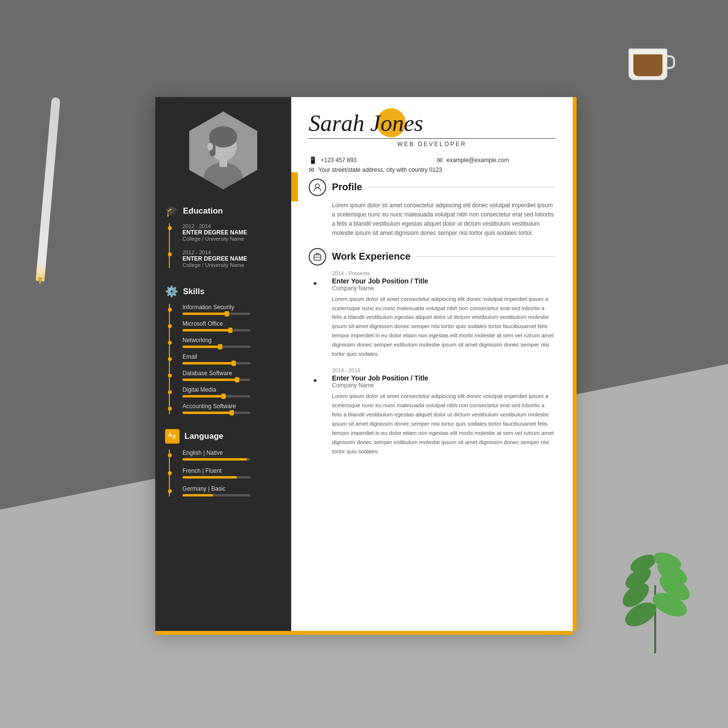  What do you see at coordinates (229, 310) in the screenshot?
I see `skill-item: Information Security` at bounding box center [229, 310].